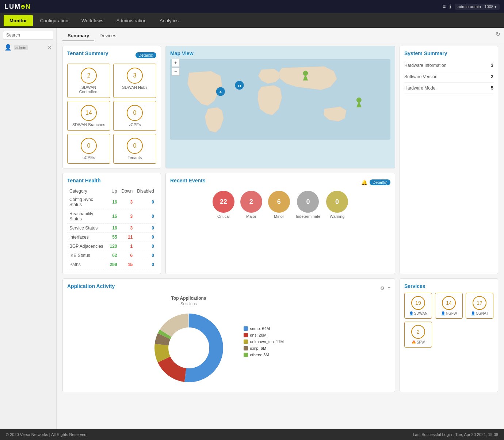 The image size is (504, 440). What do you see at coordinates (92, 20) in the screenshot?
I see `nav-workflows: Workflows` at bounding box center [92, 20].